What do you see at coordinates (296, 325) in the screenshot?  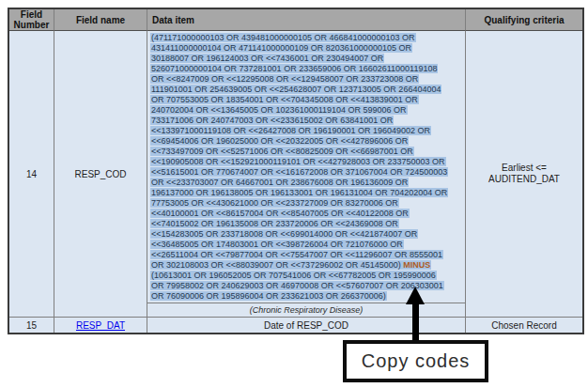 I see `table-row-resp-dat: 15 RESP_DAT Date of RESP_COD Chosen Reco…` at bounding box center [296, 325].